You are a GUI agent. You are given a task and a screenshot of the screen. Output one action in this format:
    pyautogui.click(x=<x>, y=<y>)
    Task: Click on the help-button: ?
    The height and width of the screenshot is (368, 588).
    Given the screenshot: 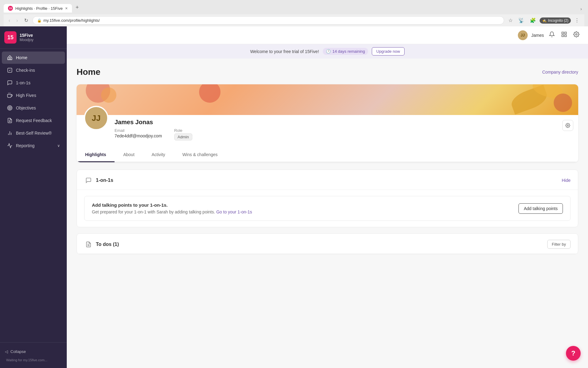 What is the action you would take?
    pyautogui.click(x=573, y=353)
    